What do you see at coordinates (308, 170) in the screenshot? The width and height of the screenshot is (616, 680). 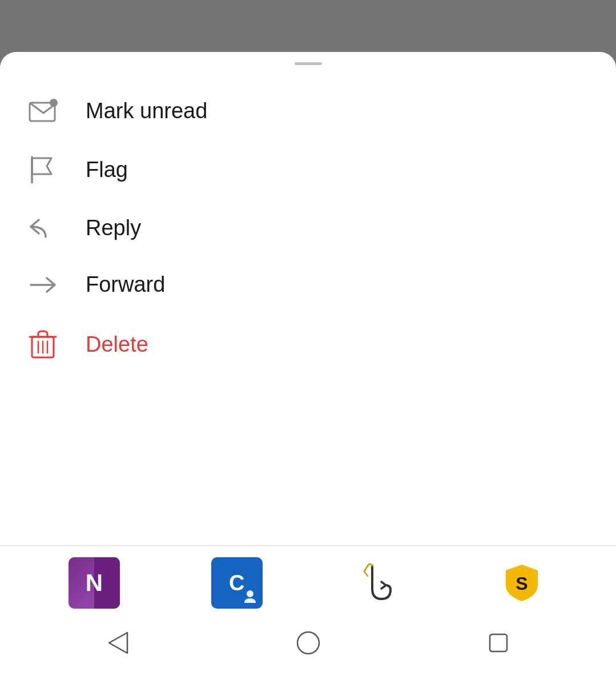 I see `menu-item-flag: Flag` at bounding box center [308, 170].